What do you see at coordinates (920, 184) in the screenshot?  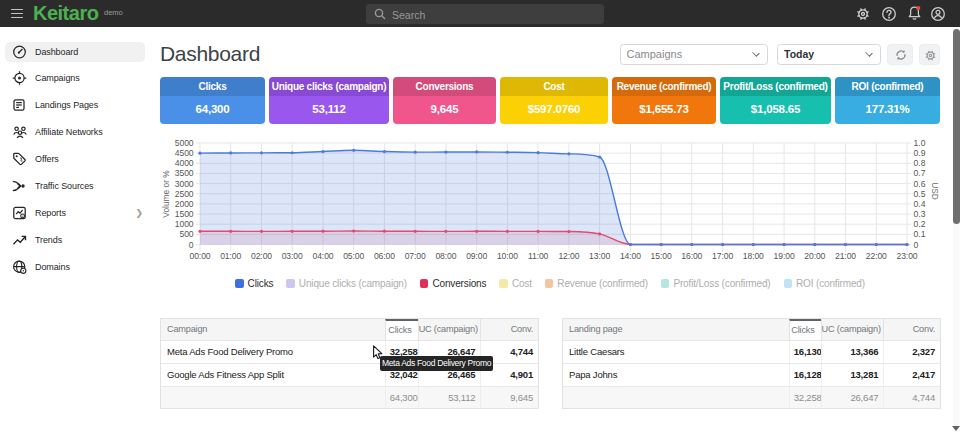 I see `svg-text: 0.6` at bounding box center [920, 184].